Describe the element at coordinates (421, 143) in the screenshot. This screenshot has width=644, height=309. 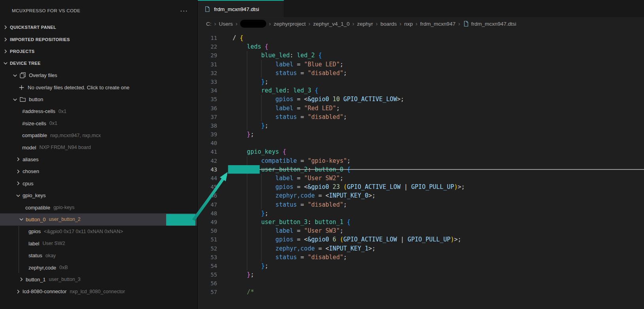
I see `code-line-40: 40` at that location.